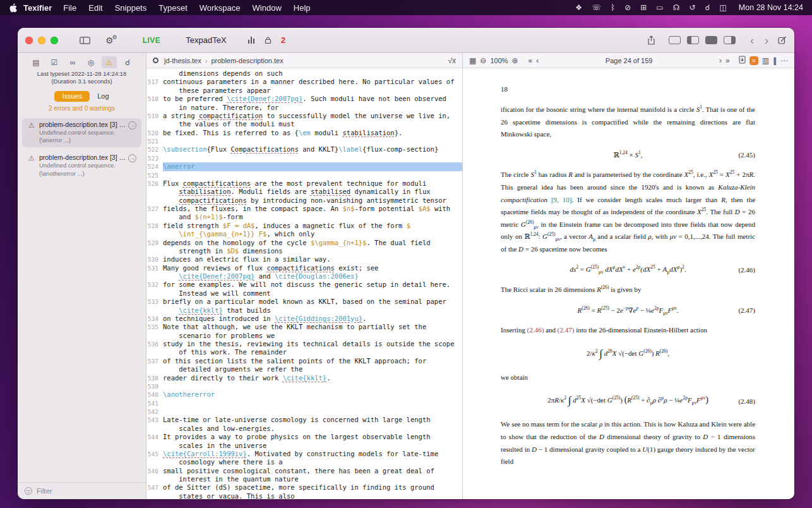 Image resolution: width=812 pixels, height=508 pixels. I want to click on share-icon, so click(652, 40).